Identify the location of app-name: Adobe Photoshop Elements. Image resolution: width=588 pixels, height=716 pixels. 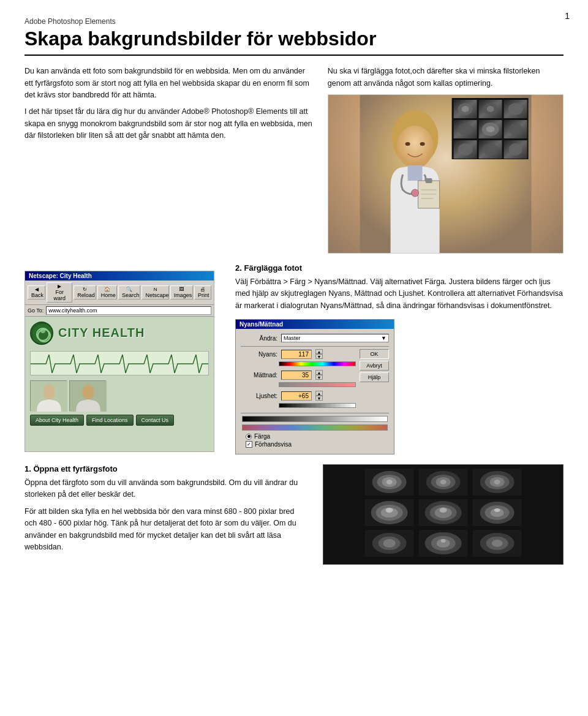
(294, 21).